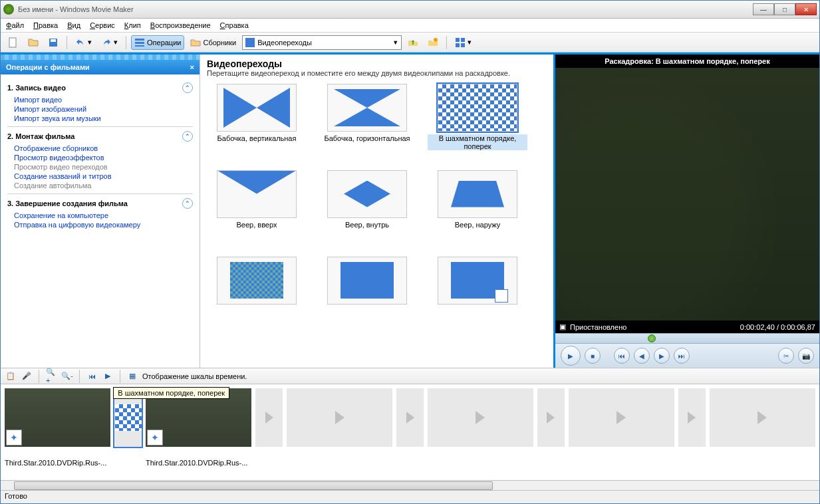 Image resolution: width=820 pixels, height=504 pixels. Describe the element at coordinates (599, 327) in the screenshot. I see `preview-status-text: Приостановлено` at that location.